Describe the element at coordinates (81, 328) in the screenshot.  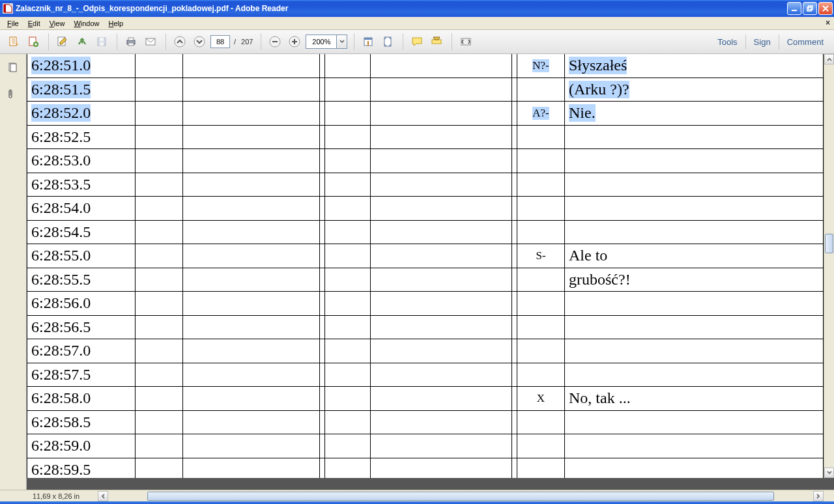
I see `time-cell: 6:28:56.5` at that location.